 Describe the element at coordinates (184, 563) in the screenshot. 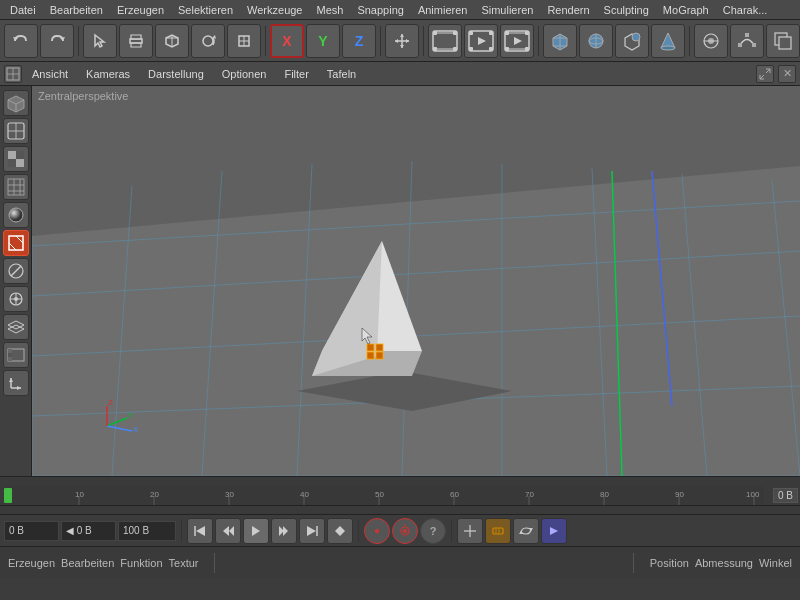

I see `textur-label: Textur` at that location.